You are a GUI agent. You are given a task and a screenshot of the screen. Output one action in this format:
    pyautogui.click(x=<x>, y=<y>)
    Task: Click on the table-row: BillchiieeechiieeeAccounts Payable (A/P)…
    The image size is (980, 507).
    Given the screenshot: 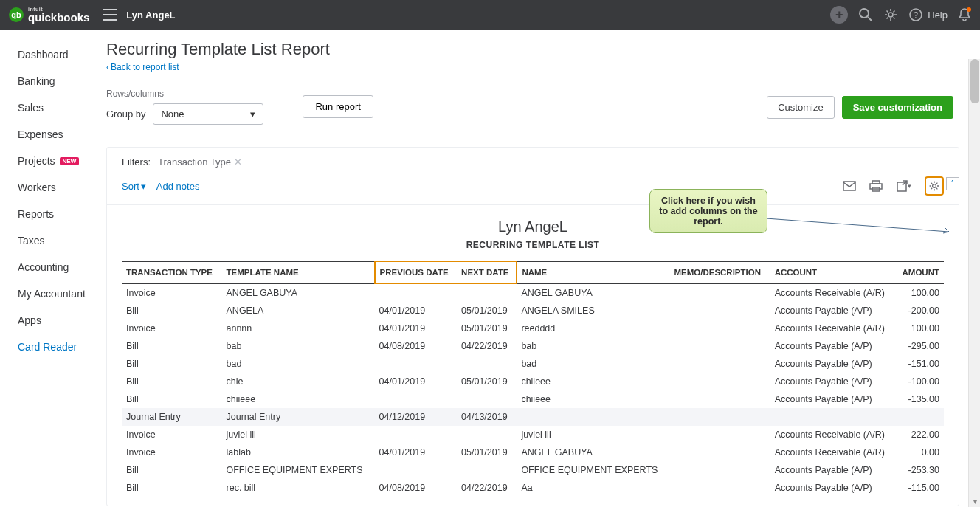 What is the action you would take?
    pyautogui.click(x=533, y=399)
    